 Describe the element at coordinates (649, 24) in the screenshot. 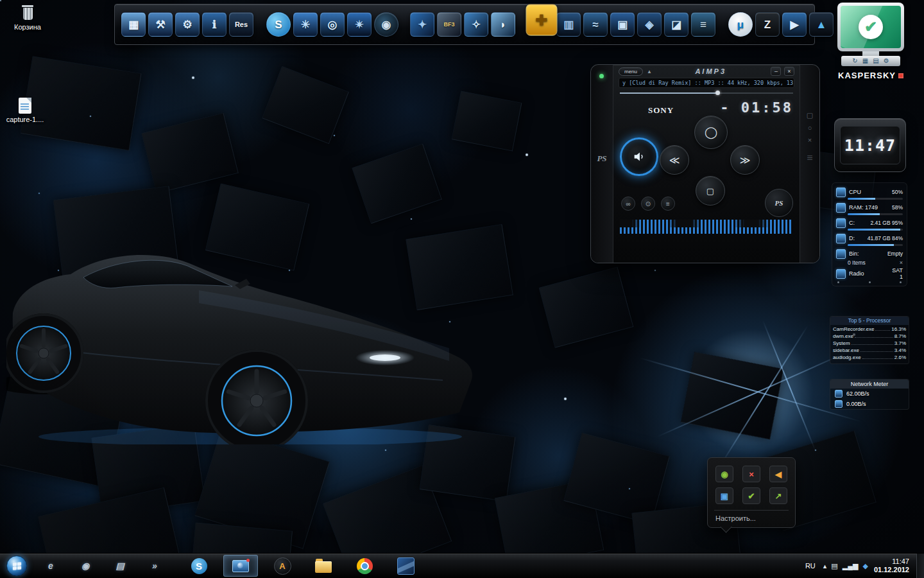

I see `film-reel-icon: ◈` at that location.